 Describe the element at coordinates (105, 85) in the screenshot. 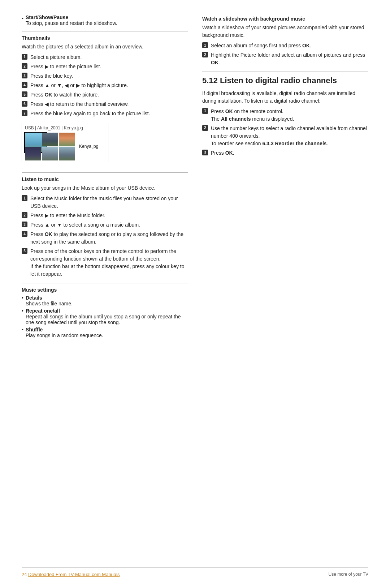

I see `thumb-step-4: 4 Press ▲ or ▼, ◀ or ▶ to highlight a pi…` at that location.